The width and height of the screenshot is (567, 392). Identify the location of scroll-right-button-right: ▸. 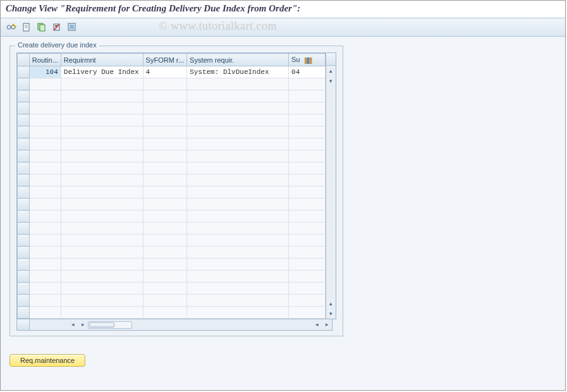
(327, 325).